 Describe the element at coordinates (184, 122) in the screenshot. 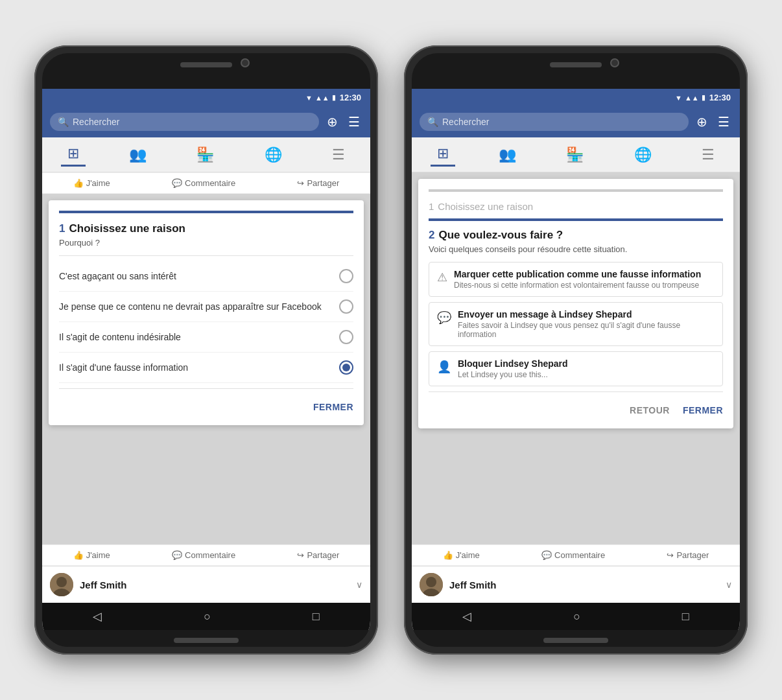

I see `search-bar-1: 🔍 Rechercher` at that location.